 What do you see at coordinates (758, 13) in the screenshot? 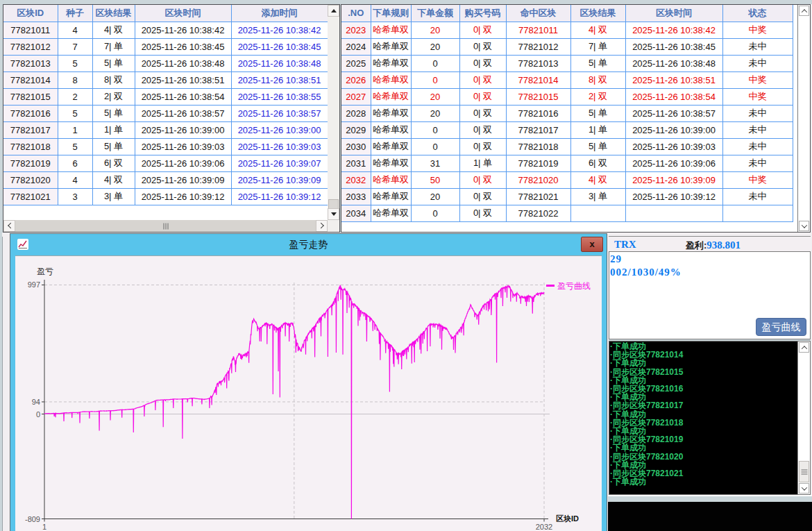
I see `column-header: 状态` at bounding box center [758, 13].